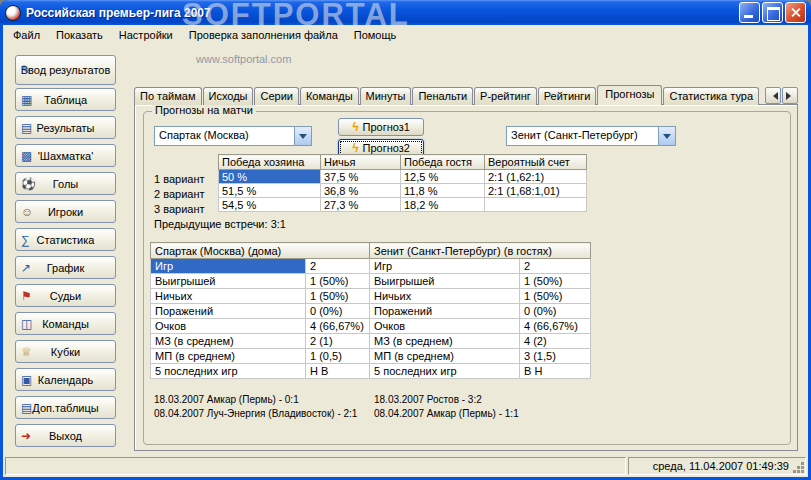  What do you see at coordinates (536, 177) in the screenshot?
I see `table-cell: 2:1 (1,62:1)` at bounding box center [536, 177].